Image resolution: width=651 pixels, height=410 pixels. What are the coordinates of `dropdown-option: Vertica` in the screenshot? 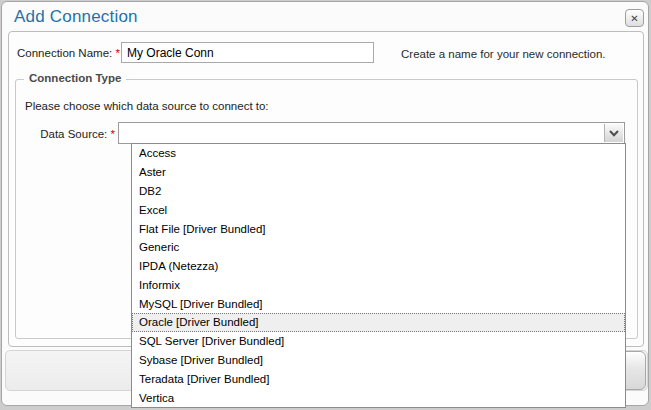 It's located at (378, 398).